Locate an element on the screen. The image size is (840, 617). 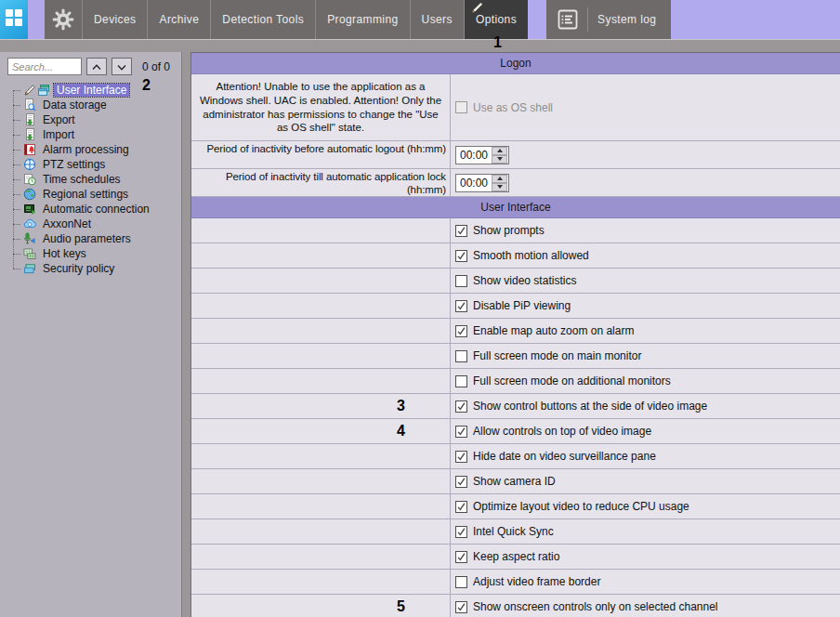
data-storage-icon is located at coordinates (30, 105).